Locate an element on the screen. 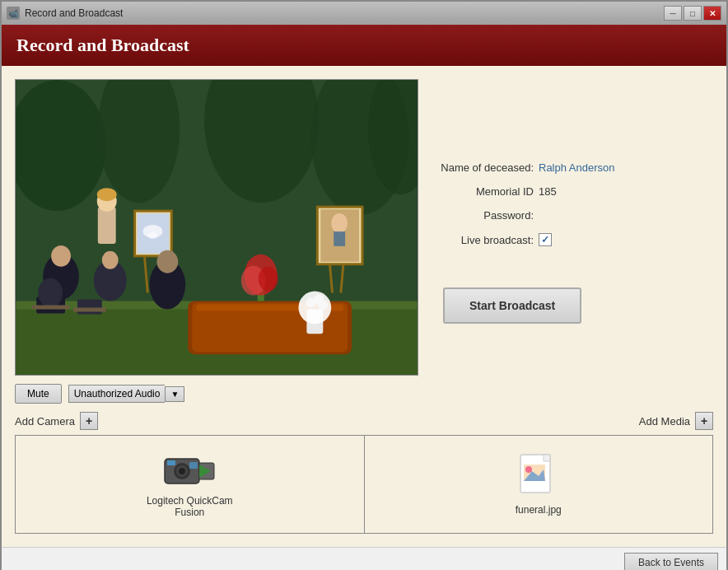  password-row: Password: is located at coordinates (574, 216).